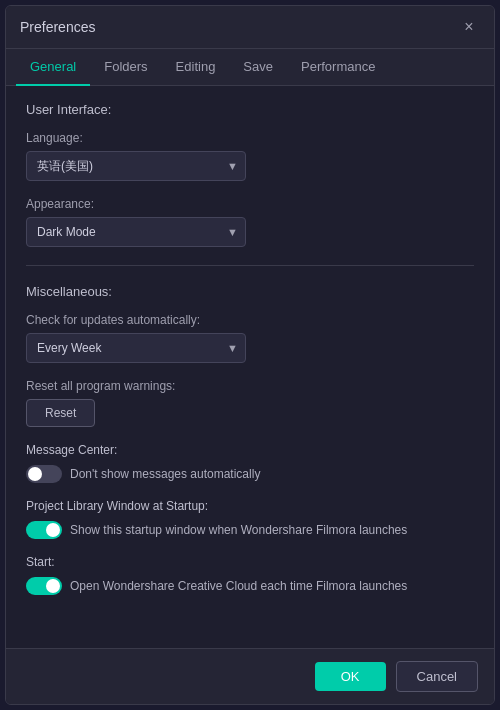 The height and width of the screenshot is (710, 500). Describe the element at coordinates (250, 138) in the screenshot. I see `language-label: Language:` at that location.